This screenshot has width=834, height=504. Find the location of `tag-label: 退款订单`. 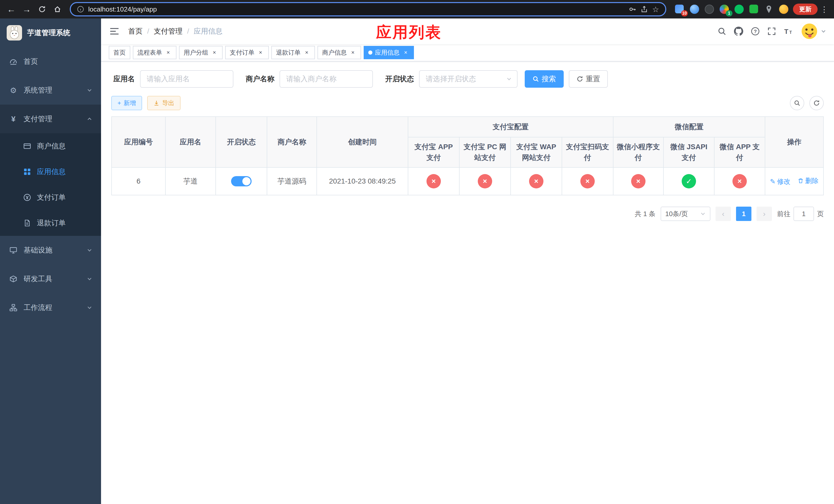

tag-label: 退款订单 is located at coordinates (288, 52).